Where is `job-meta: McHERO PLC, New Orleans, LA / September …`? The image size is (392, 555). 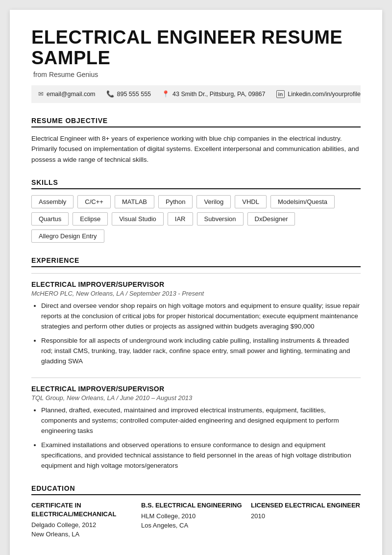
job-meta: McHERO PLC, New Orleans, LA / September … is located at coordinates (196, 293).